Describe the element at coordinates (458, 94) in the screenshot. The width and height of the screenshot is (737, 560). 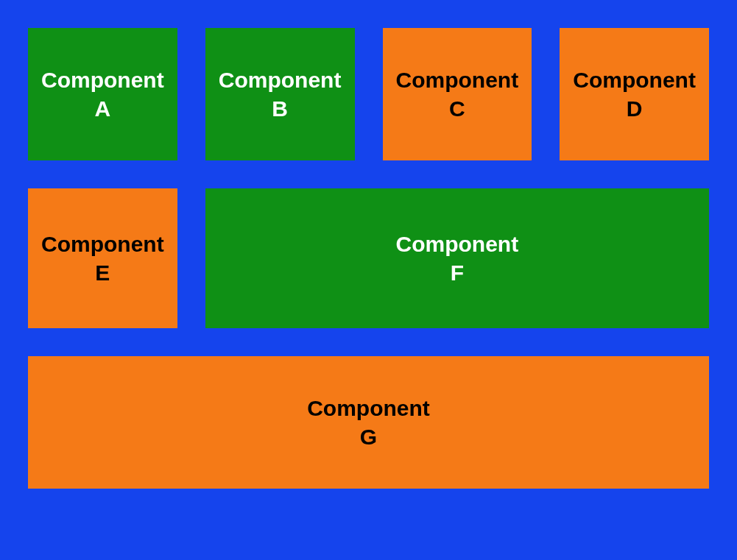
I see `component-c-label: Component C` at that location.